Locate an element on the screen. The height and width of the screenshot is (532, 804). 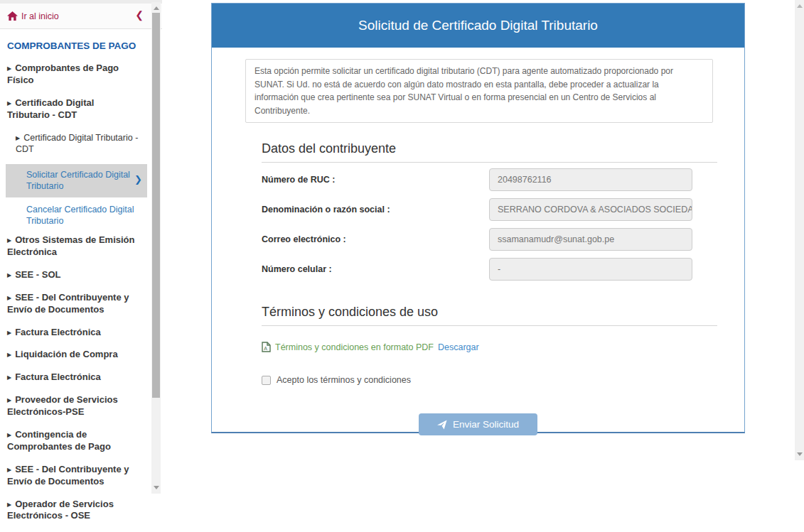
form-fields: Número de RUC :20498762116Denominación o… is located at coordinates (489, 224).